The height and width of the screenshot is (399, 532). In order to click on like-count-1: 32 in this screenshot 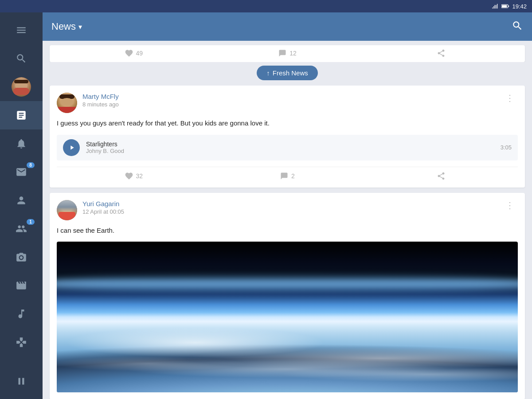, I will do `click(140, 176)`.